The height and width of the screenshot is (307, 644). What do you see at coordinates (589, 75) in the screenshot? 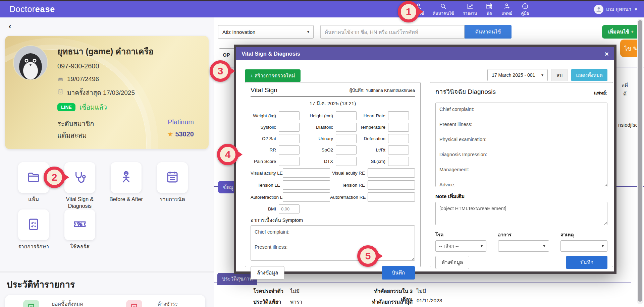
I see `show-all-button: แสดงทั้งหมด` at bounding box center [589, 75].